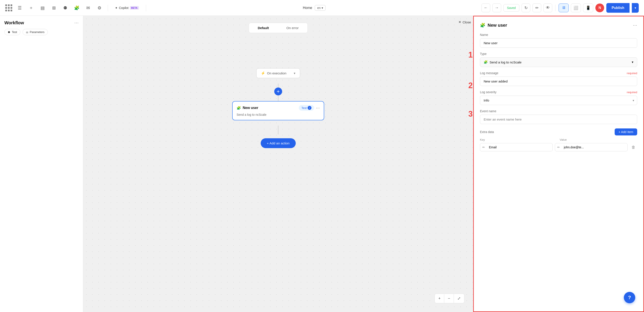 Image resolution: width=644 pixels, height=312 pixels. What do you see at coordinates (558, 79) in the screenshot?
I see `log-message-field-group: Log message required` at bounding box center [558, 79].